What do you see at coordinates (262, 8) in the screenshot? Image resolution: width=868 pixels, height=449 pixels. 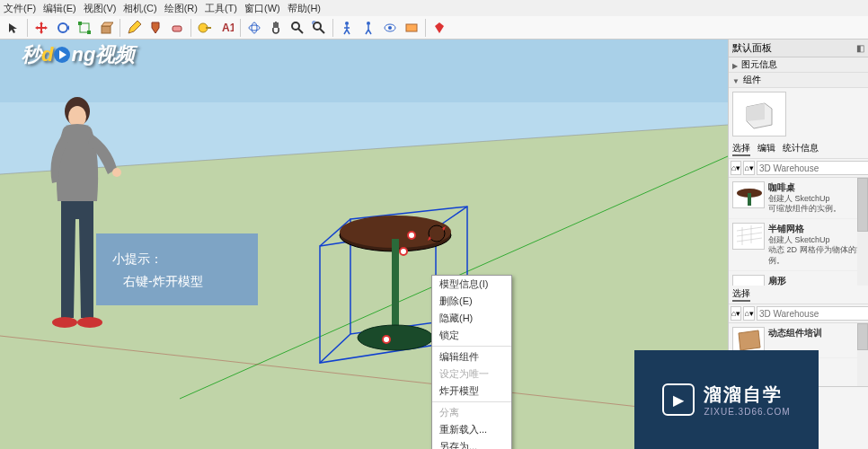 I see `menu-window: 窗口(W)` at bounding box center [262, 8].